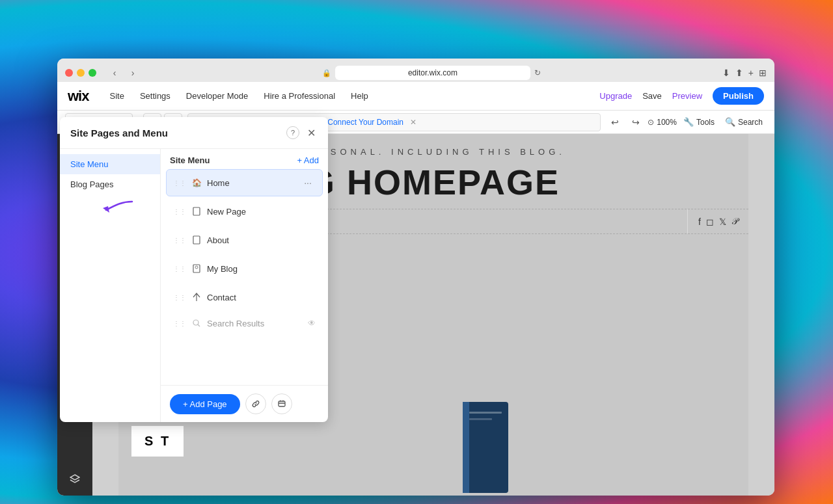  I want to click on close-traffic-light, so click(69, 73).